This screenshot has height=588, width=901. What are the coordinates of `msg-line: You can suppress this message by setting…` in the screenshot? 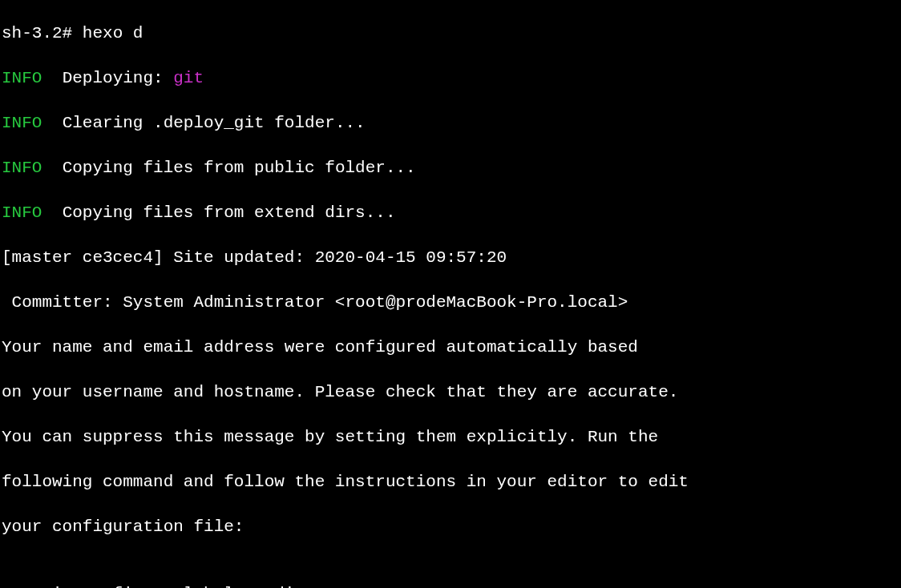 It's located at (450, 437).